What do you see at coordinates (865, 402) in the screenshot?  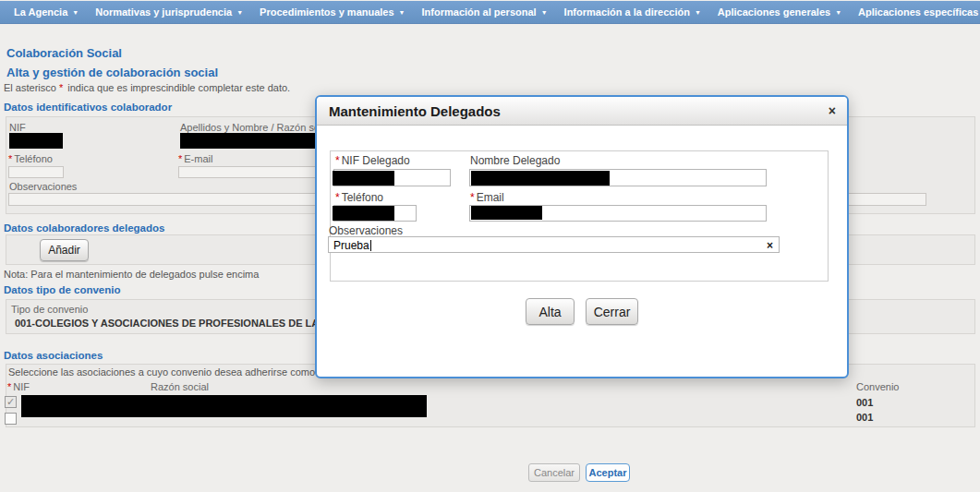 I see `convenio-value-row1: 001` at bounding box center [865, 402].